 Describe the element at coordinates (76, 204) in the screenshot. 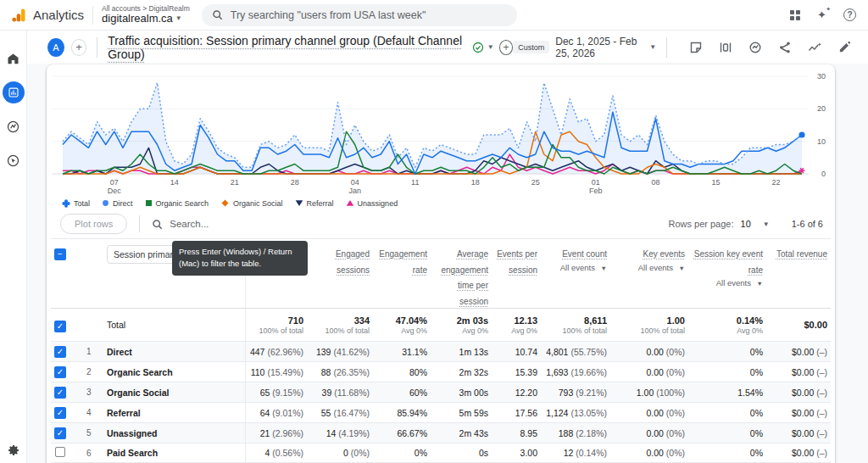

I see `legend-item-total: Total` at that location.